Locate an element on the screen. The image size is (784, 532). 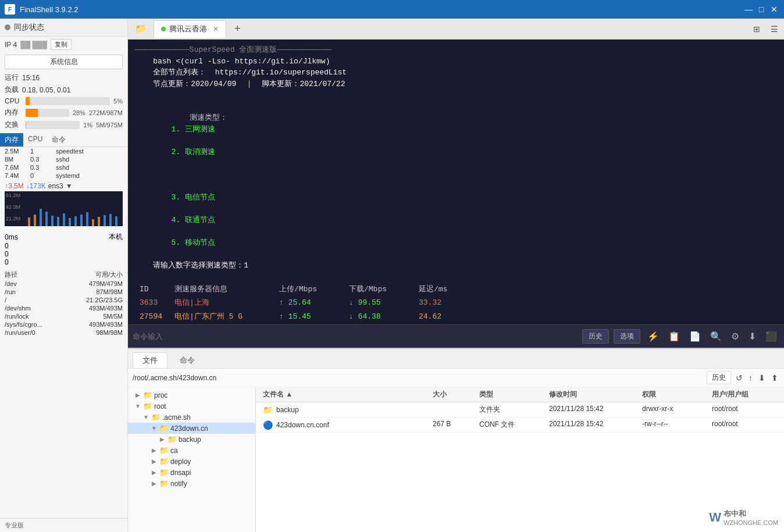
tree-label: dnsapi is located at coordinates (180, 473).